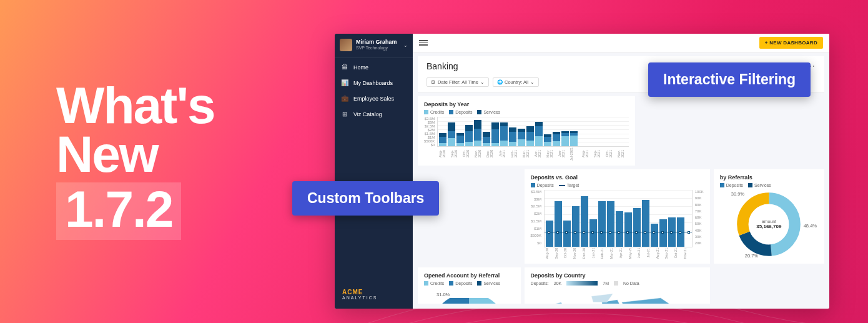 This screenshot has width=868, height=323. Describe the element at coordinates (617, 276) in the screenshot. I see `card-title: Deposits by Country` at that location.